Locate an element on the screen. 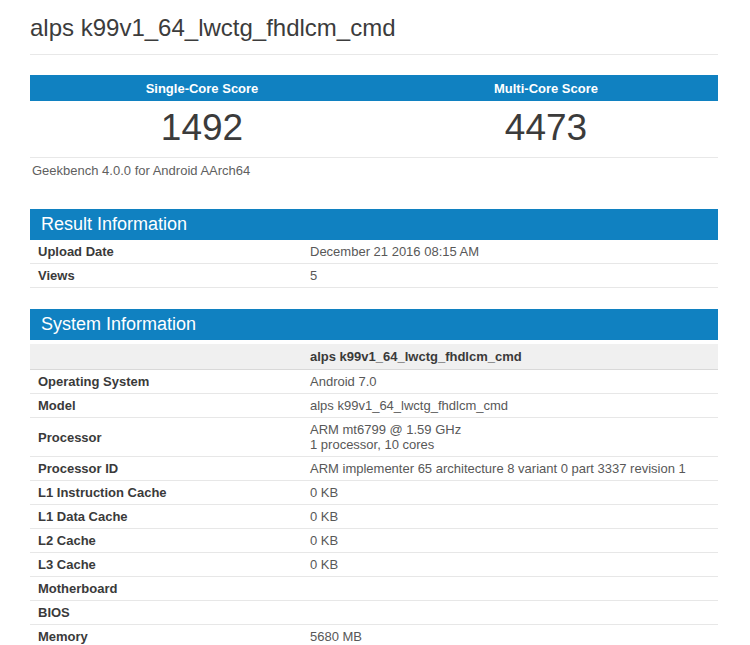 Image resolution: width=750 pixels, height=645 pixels. table-row: L1 Data Cache 0 KB is located at coordinates (374, 517).